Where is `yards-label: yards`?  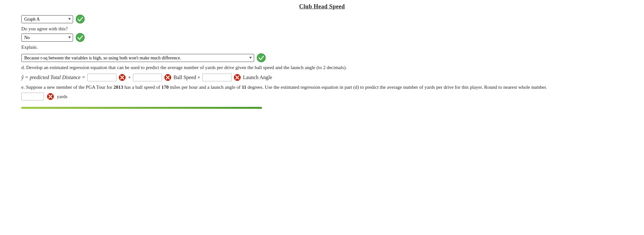 yards-label: yards is located at coordinates (62, 97).